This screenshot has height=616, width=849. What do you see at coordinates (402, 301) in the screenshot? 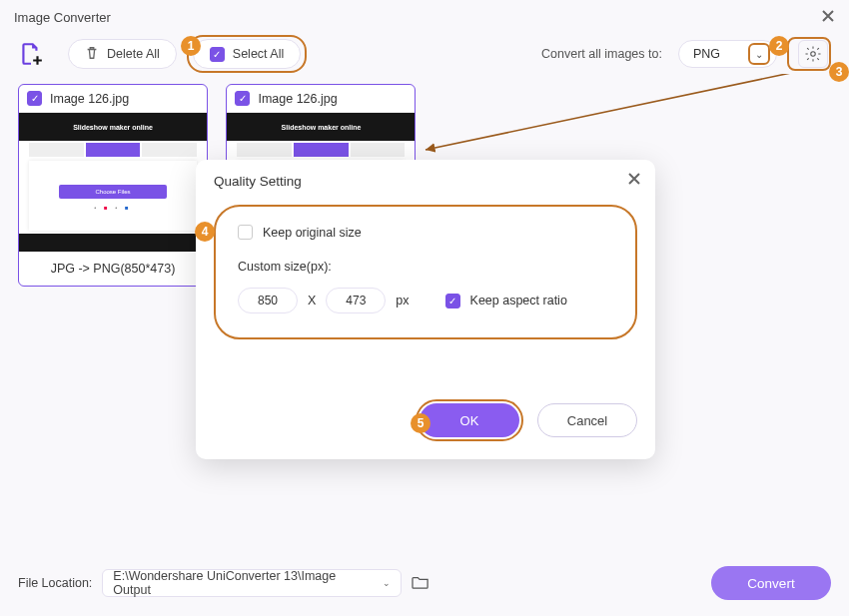
I see `px-label: px` at bounding box center [402, 301].